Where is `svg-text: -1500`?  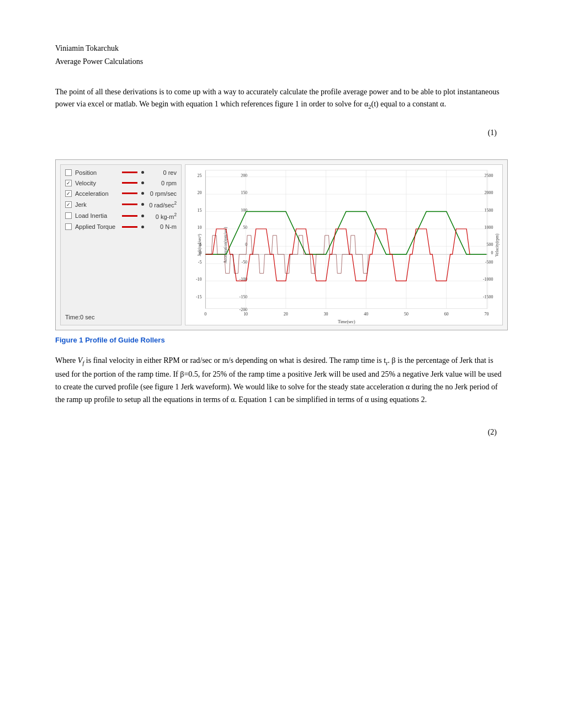 svg-text: -1500 is located at coordinates (488, 297).